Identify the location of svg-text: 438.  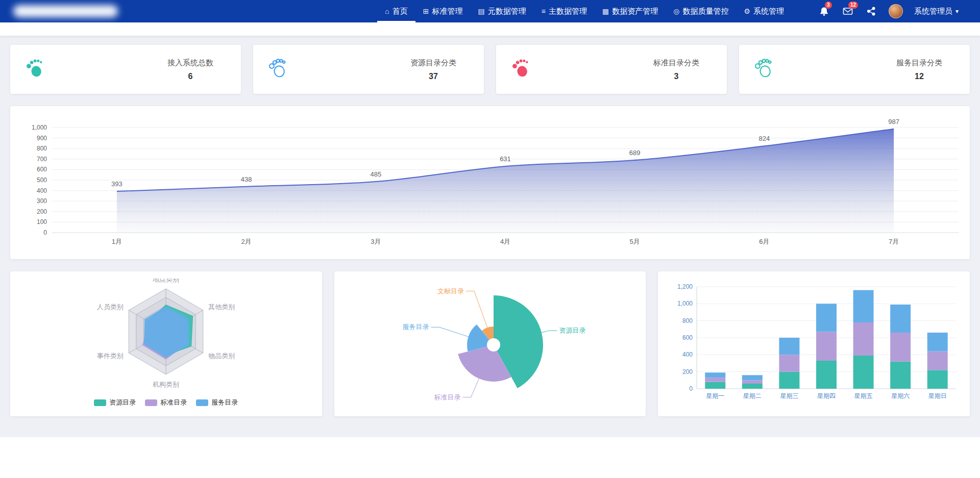
(247, 180).